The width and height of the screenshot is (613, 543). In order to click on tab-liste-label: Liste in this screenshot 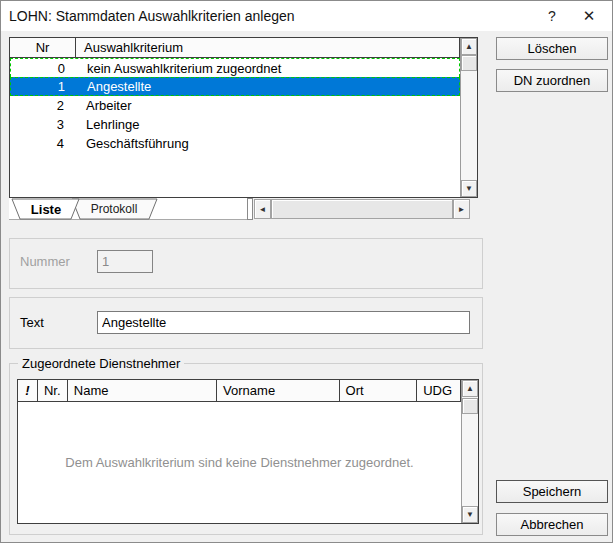, I will do `click(46, 210)`.